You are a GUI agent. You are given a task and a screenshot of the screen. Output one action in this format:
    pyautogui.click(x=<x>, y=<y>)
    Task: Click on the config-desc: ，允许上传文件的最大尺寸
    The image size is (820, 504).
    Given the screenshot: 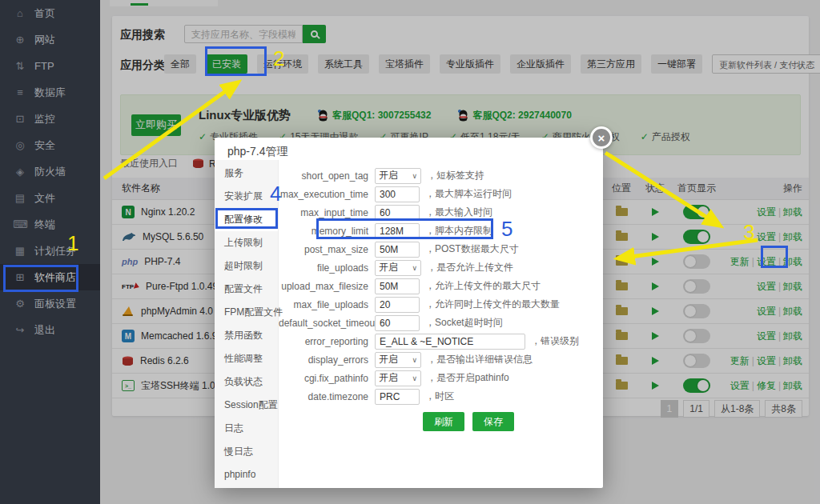 What is the action you would take?
    pyautogui.click(x=483, y=286)
    